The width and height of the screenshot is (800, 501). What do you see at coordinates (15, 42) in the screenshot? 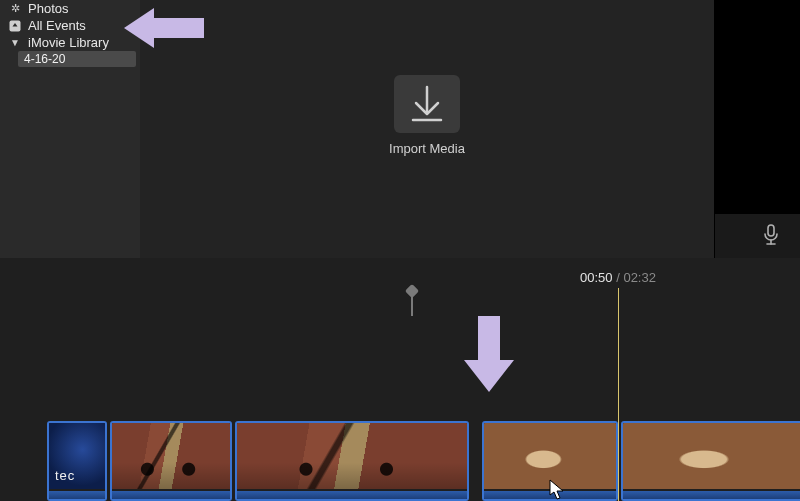
I see `disclosure-triangle-icon: ▼` at bounding box center [15, 42].